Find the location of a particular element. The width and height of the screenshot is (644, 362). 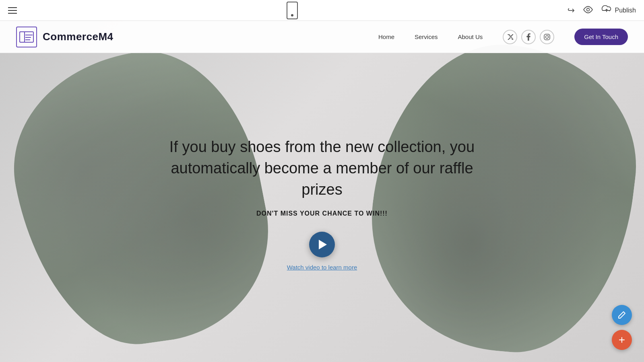

nav-area: Home Services About Us is located at coordinates (503, 37).